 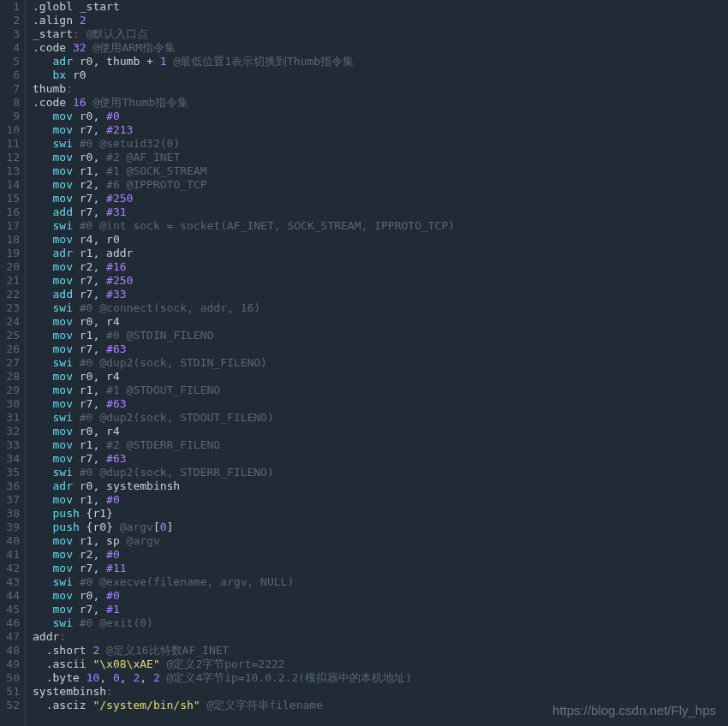 What do you see at coordinates (62, 212) in the screenshot?
I see `token: add` at bounding box center [62, 212].